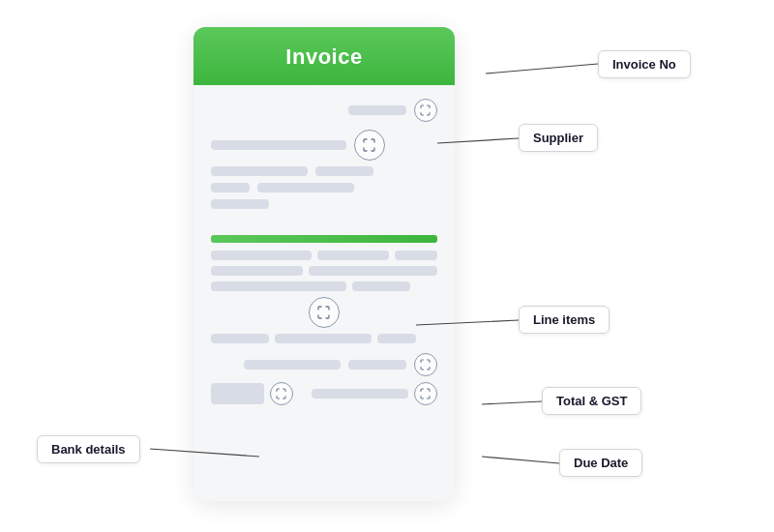 The width and height of the screenshot is (774, 532). Describe the element at coordinates (324, 157) in the screenshot. I see `invoice-no-region` at that location.